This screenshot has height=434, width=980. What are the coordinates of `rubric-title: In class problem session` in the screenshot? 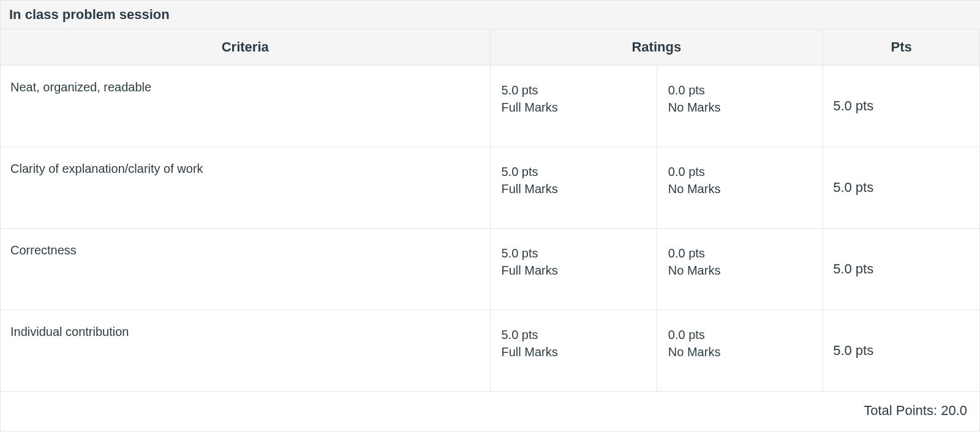 It's located at (490, 15).